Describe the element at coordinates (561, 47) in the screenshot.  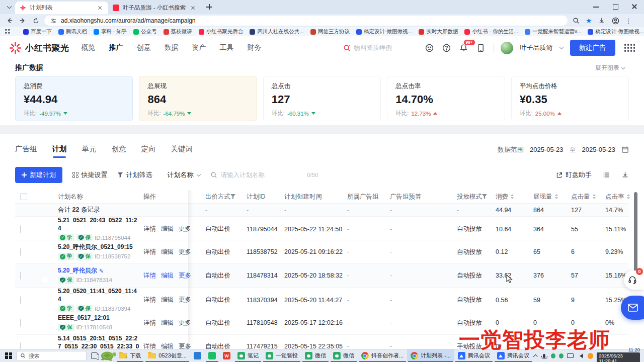
I see `chevron-down-icon` at that location.